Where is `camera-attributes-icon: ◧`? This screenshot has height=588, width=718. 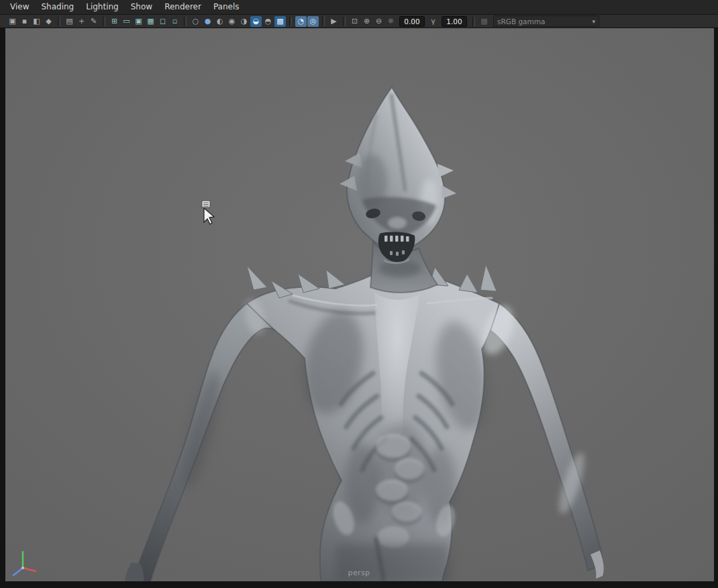 camera-attributes-icon: ◧ is located at coordinates (36, 21).